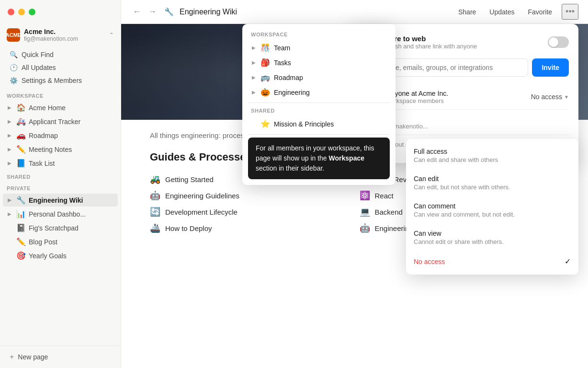  What do you see at coordinates (453, 101) in the screenshot?
I see `everyone-sub: 8 workspace members` at bounding box center [453, 101].